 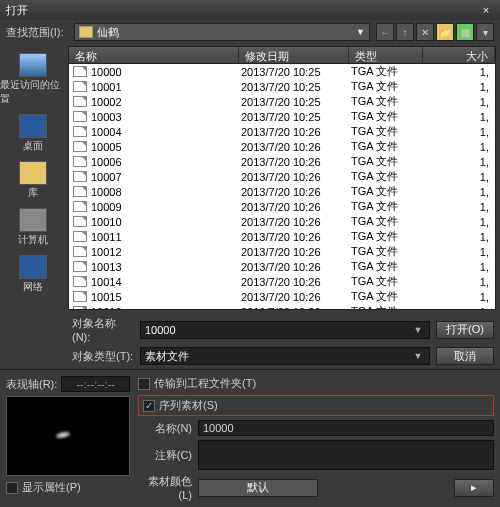 I want to click on axis-value: --:--:--:--, so click(x=96, y=384).